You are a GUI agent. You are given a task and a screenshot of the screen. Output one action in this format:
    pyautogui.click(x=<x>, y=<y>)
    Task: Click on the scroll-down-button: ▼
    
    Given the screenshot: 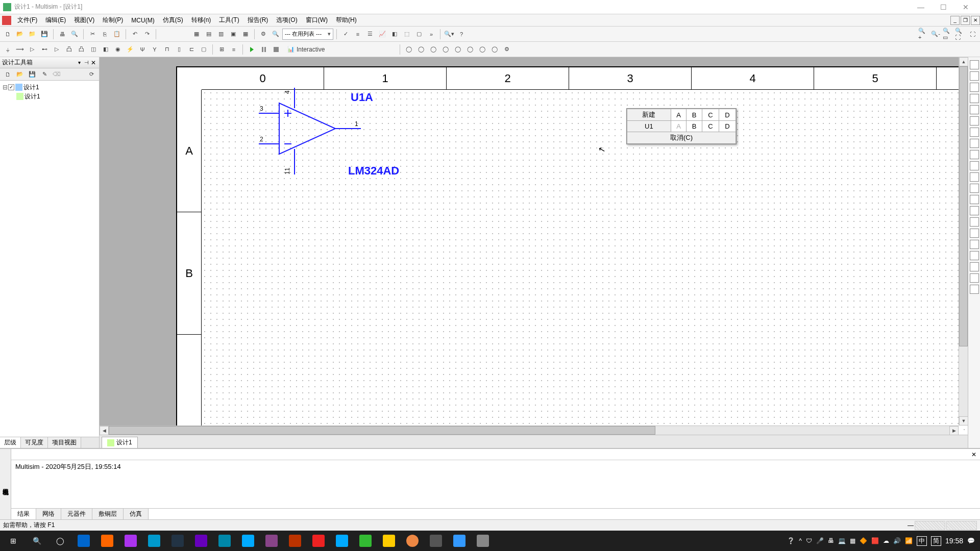 What is the action you would take?
    pyautogui.click(x=964, y=421)
    